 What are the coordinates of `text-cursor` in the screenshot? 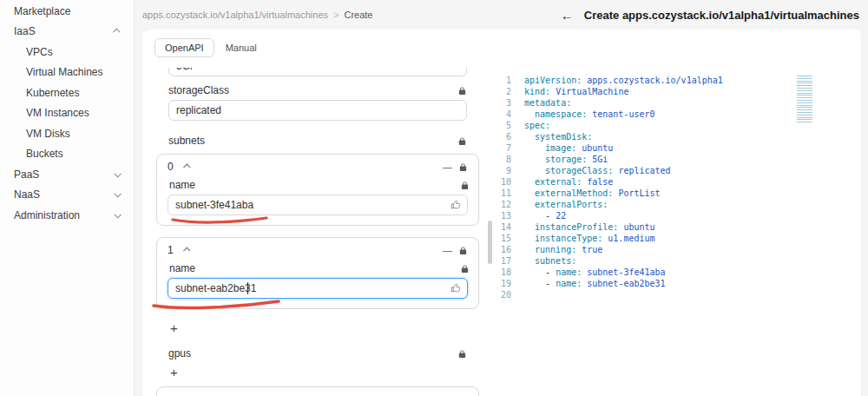 It's located at (248, 288).